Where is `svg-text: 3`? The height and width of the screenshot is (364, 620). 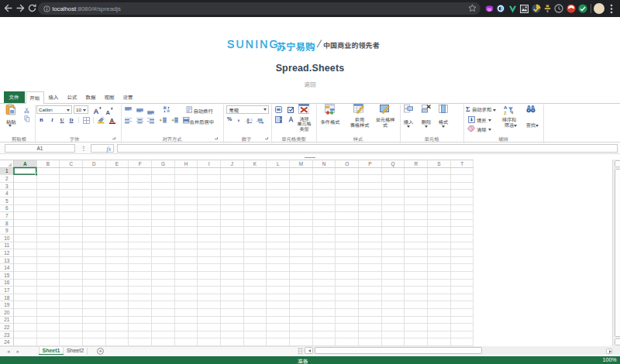 svg-text: 3 is located at coordinates (7, 186).